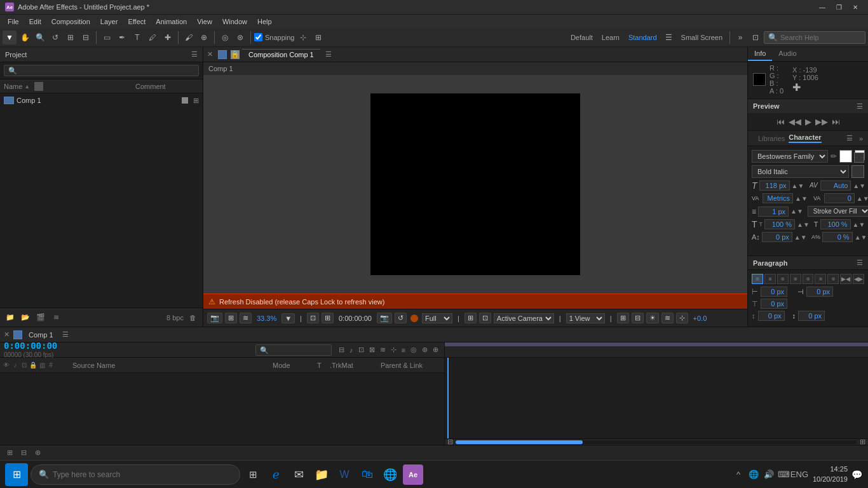 The image size is (868, 488). What do you see at coordinates (773, 212) in the screenshot?
I see `stroke-width-input` at bounding box center [773, 212].